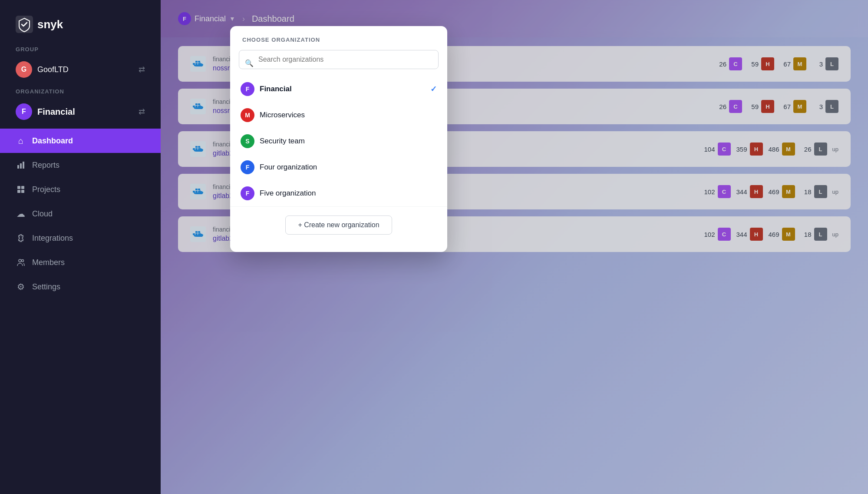  I want to click on org-avatar-four-org: F, so click(248, 167).